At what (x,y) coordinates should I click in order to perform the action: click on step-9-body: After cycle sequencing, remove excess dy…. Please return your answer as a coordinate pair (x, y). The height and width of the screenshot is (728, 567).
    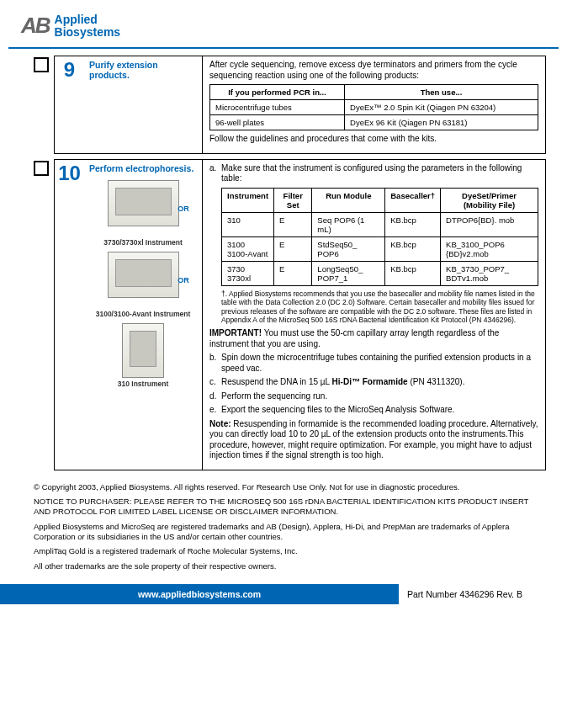
    Looking at the image, I should click on (374, 104).